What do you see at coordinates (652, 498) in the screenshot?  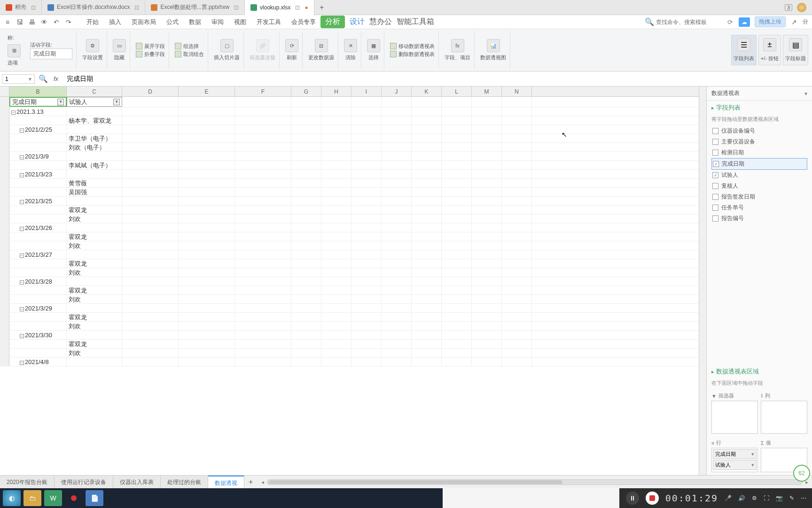 I see `stop-recording-button` at bounding box center [652, 498].